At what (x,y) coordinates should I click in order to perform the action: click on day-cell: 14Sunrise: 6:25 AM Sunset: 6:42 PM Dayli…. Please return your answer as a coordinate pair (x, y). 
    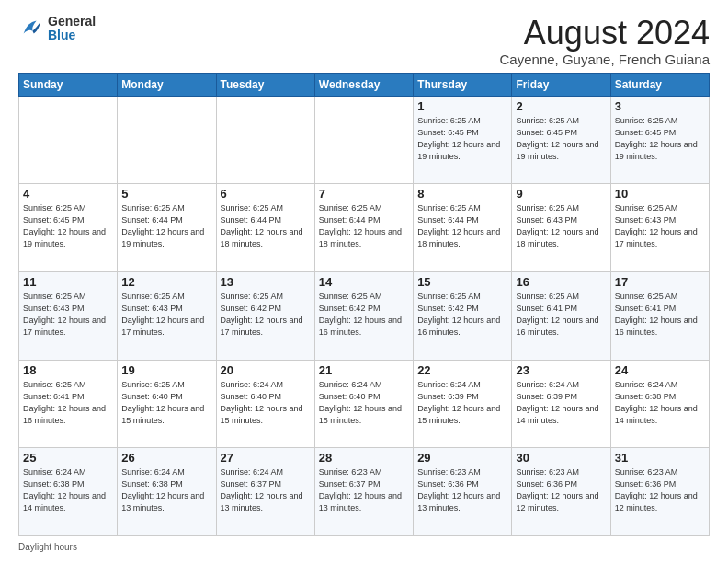
    Looking at the image, I should click on (364, 316).